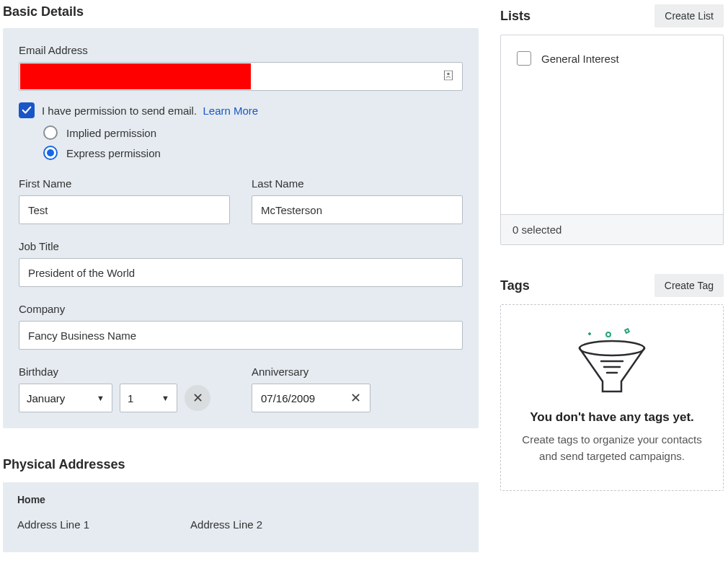  Describe the element at coordinates (241, 50) in the screenshot. I see `email-label: Email Address` at that location.